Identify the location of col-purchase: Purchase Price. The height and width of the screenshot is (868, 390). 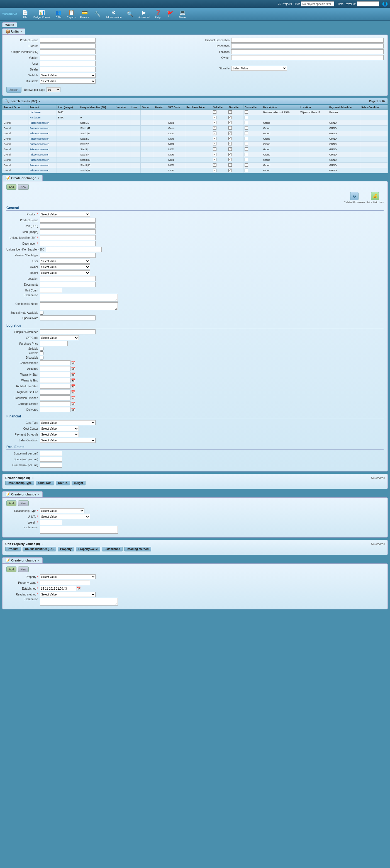
(199, 107).